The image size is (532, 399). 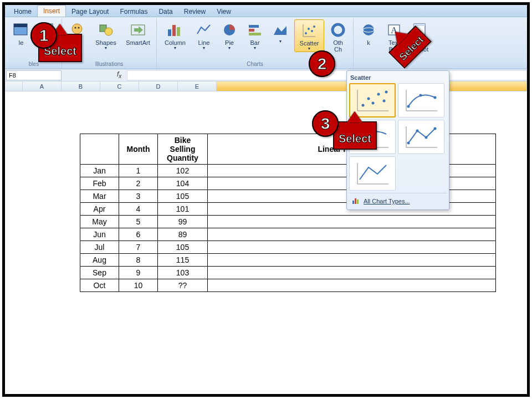 I want to click on group-illus-label: Illustrations, so click(x=110, y=65).